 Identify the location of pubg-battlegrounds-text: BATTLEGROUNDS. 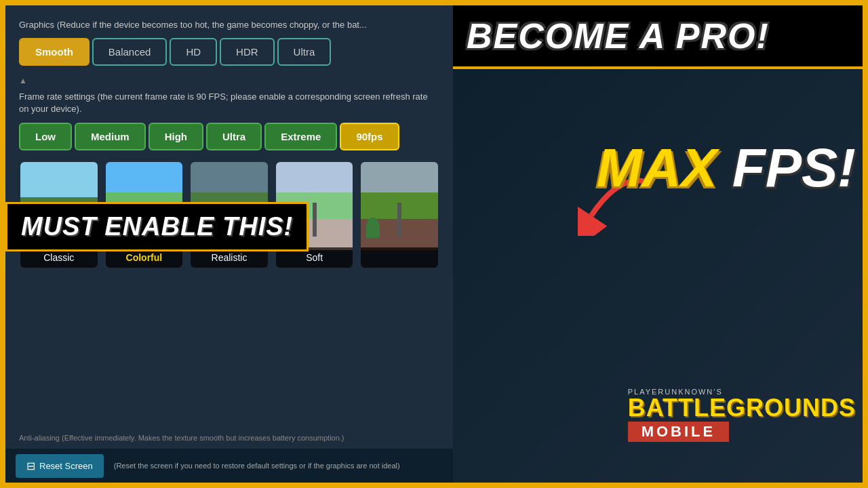
(742, 408).